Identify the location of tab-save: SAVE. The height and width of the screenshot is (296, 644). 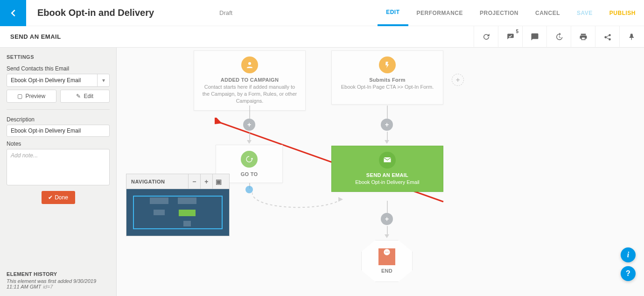
(585, 13).